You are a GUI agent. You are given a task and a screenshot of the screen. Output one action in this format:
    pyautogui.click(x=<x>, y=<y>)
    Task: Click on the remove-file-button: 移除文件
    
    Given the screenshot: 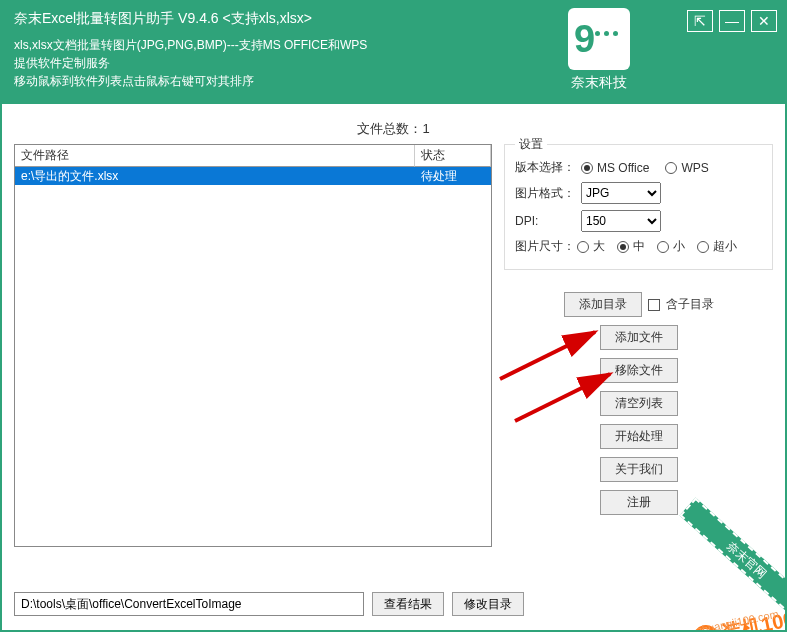 What is the action you would take?
    pyautogui.click(x=639, y=370)
    